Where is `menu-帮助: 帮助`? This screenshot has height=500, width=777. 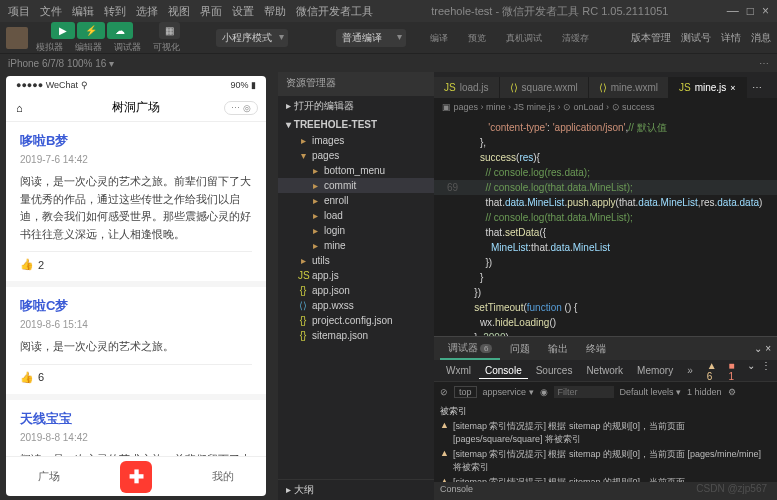 menu-帮助: 帮助 is located at coordinates (275, 12).